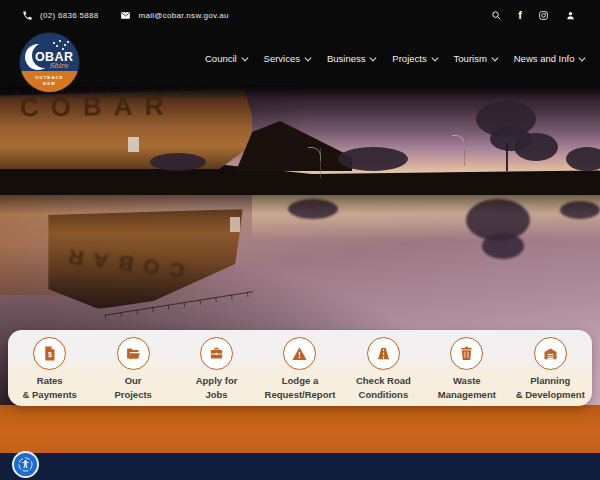 This screenshot has width=600, height=480. What do you see at coordinates (300, 354) in the screenshot?
I see `warning-icon` at bounding box center [300, 354].